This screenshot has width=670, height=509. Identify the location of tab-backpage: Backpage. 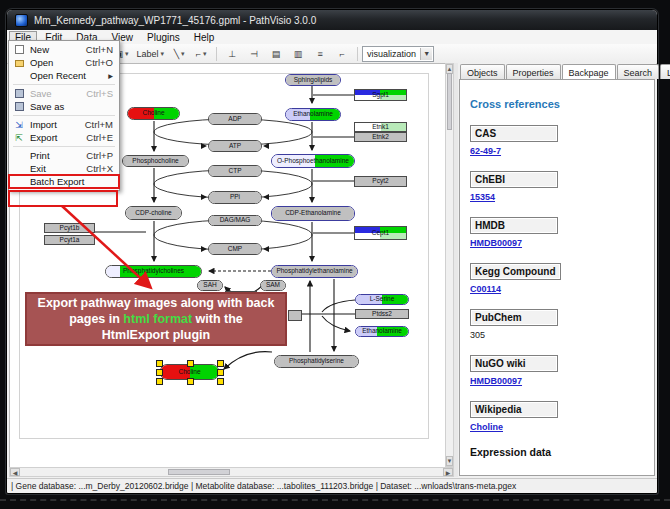
(589, 72).